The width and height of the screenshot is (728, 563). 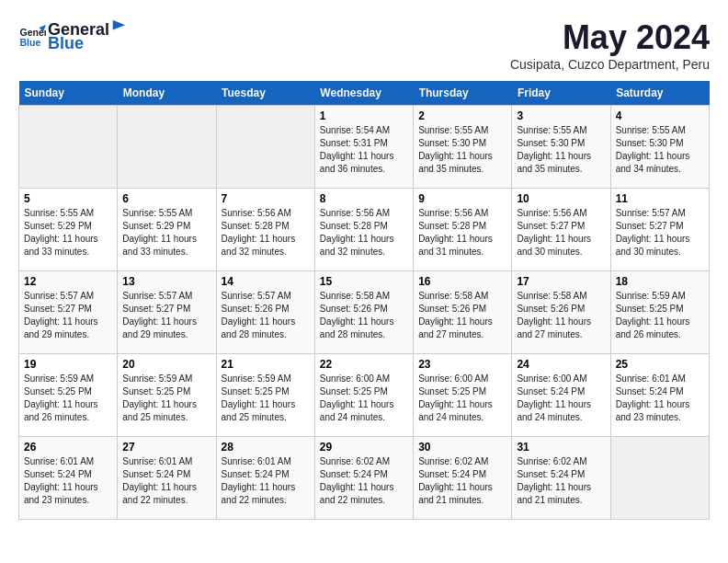 I want to click on day-number: 3, so click(x=561, y=116).